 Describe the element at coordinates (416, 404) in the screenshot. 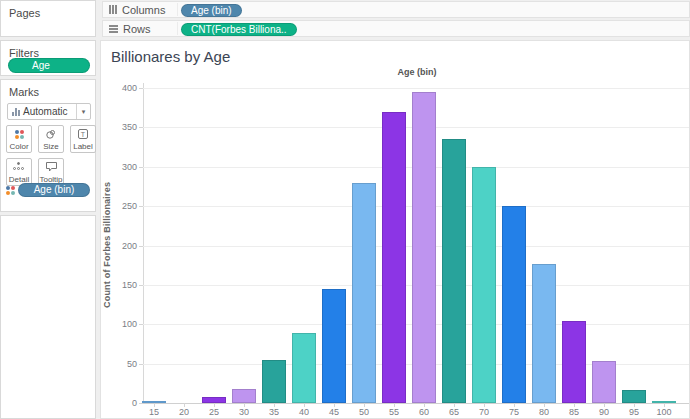

I see `x-axis-line` at that location.